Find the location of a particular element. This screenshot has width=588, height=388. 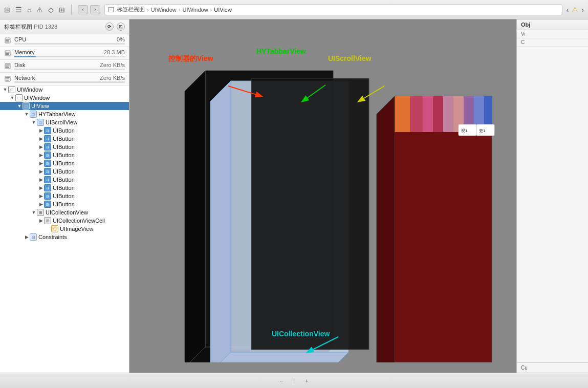

tree-item-btn2: ▶ B UIButton is located at coordinates (64, 139).